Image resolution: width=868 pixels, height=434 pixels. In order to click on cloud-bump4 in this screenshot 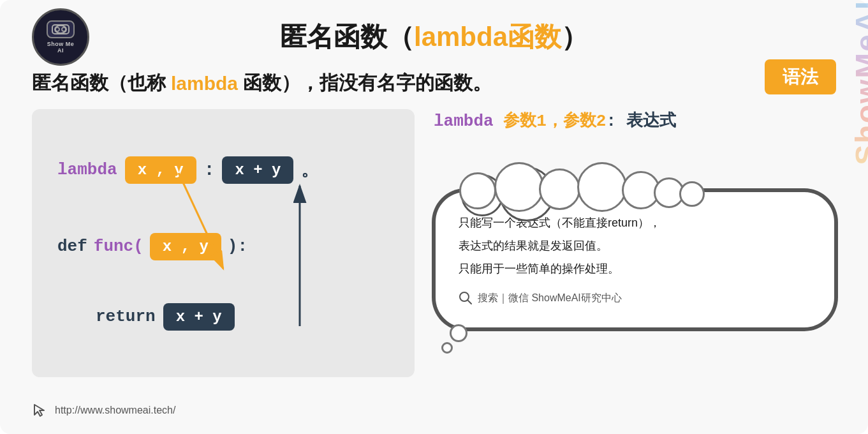, I will do `click(602, 187)`.